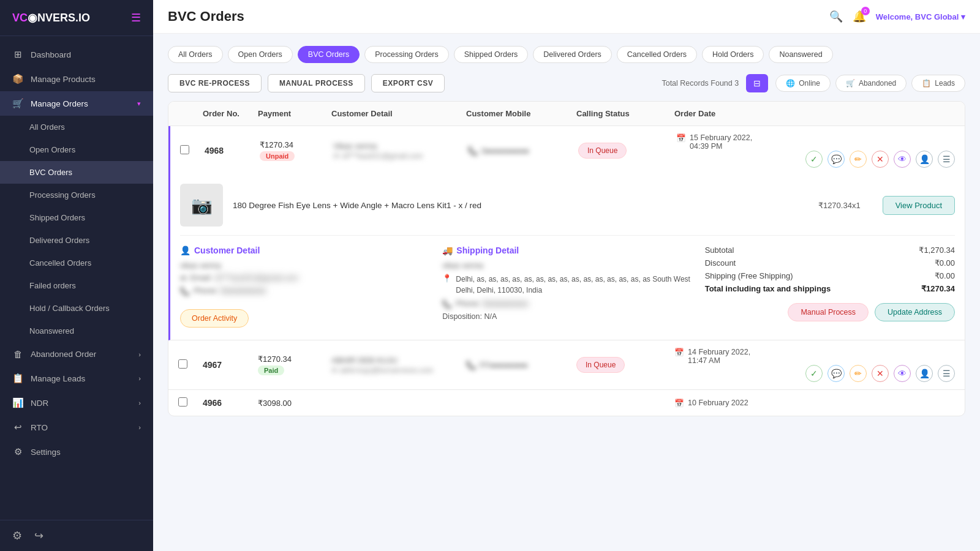  Describe the element at coordinates (39, 427) in the screenshot. I see `sidebar-item-label: RTO` at that location.